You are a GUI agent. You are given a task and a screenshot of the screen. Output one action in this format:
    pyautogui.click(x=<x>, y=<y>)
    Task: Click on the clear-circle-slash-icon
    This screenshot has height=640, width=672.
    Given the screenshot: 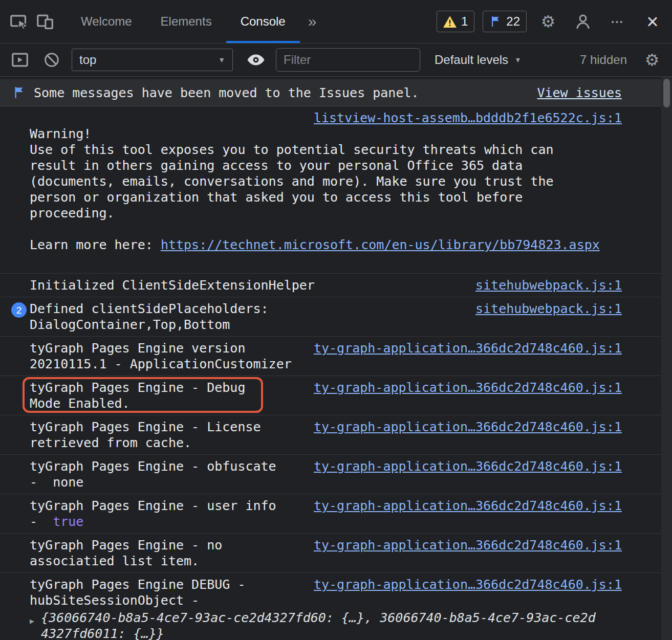 What is the action you would take?
    pyautogui.click(x=52, y=60)
    